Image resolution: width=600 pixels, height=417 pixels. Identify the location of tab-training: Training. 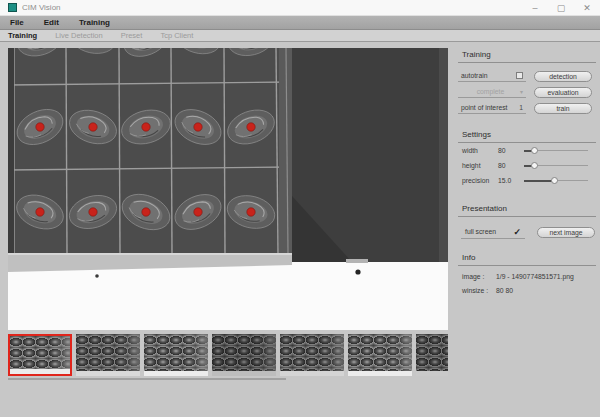
(23, 36).